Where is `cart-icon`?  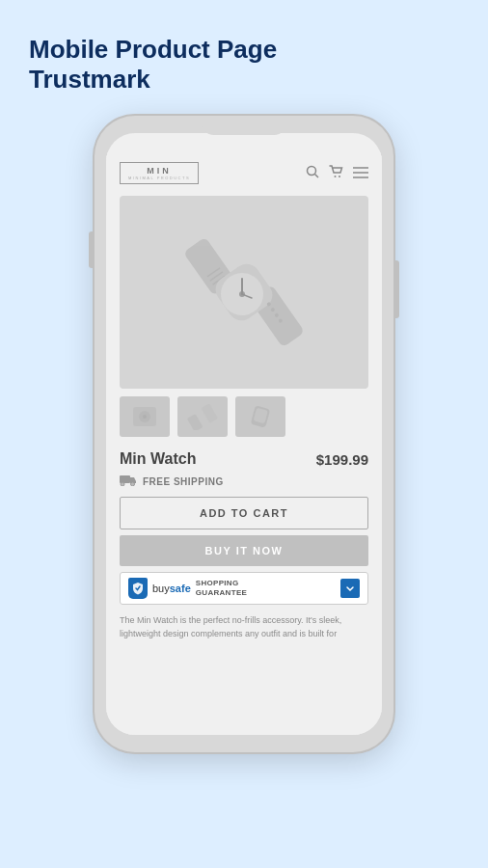 cart-icon is located at coordinates (336, 174).